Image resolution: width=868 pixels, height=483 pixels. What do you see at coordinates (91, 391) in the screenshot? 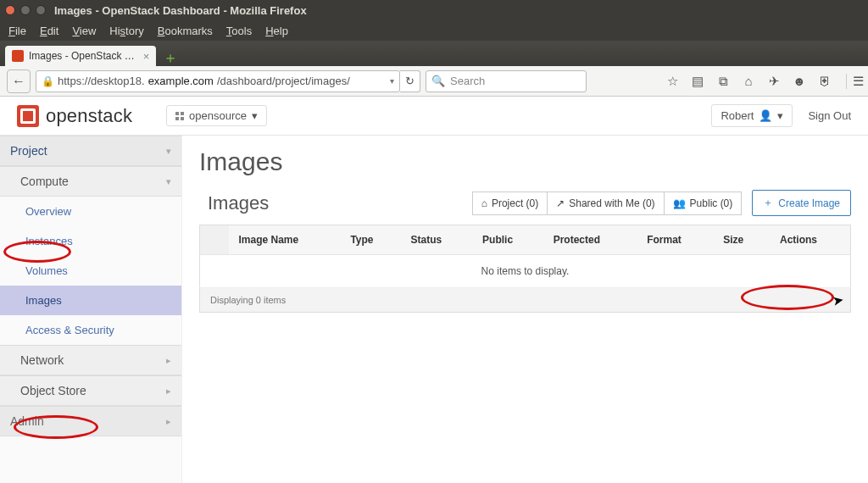
I see `sidebar-section-object-store: Object Store ▸` at bounding box center [91, 391].